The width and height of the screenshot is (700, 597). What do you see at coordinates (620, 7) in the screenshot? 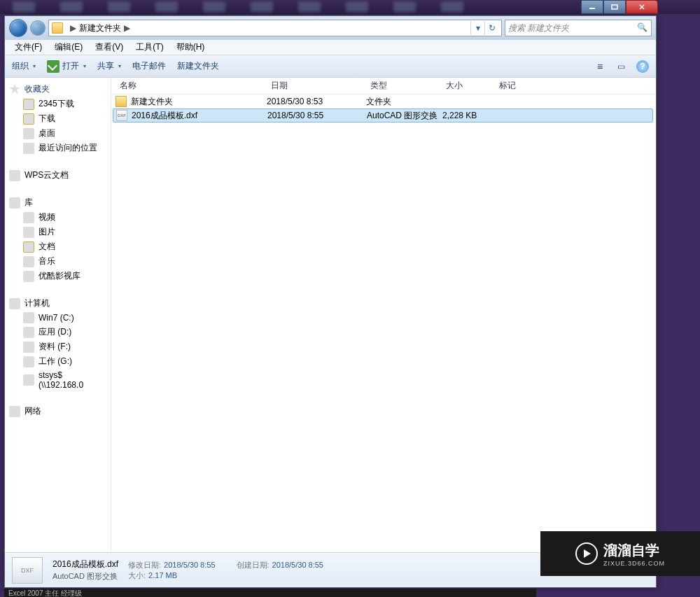
I see `window-controls` at bounding box center [620, 7].